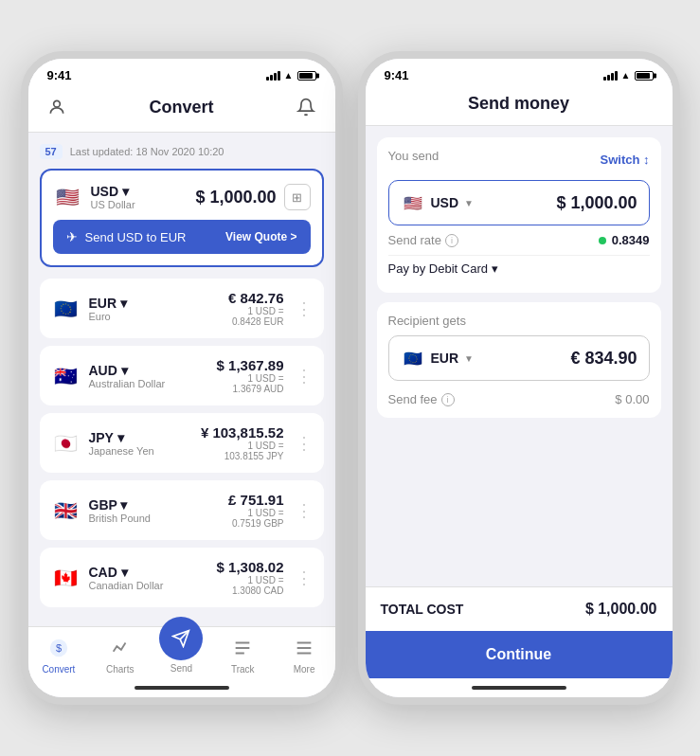  I want to click on bell-icon, so click(306, 107).